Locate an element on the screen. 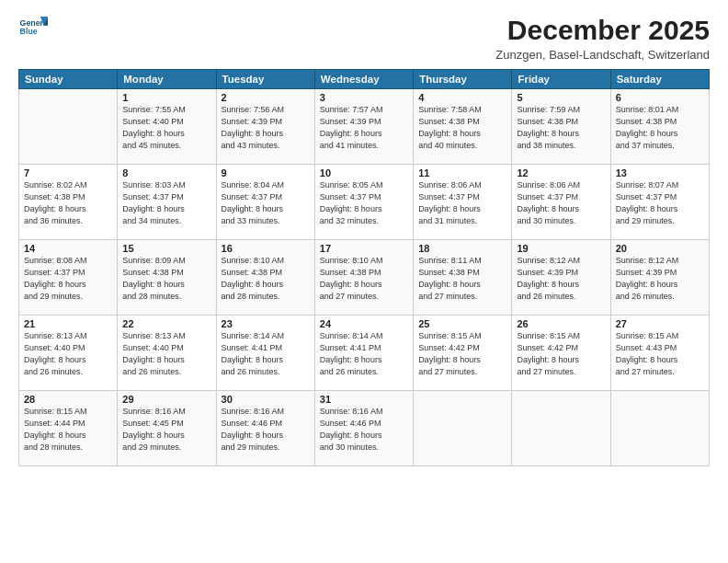  calendar-cell: 5Sunrise: 7:59 AM Sunset: 4:38 PM Daylig… is located at coordinates (561, 127).